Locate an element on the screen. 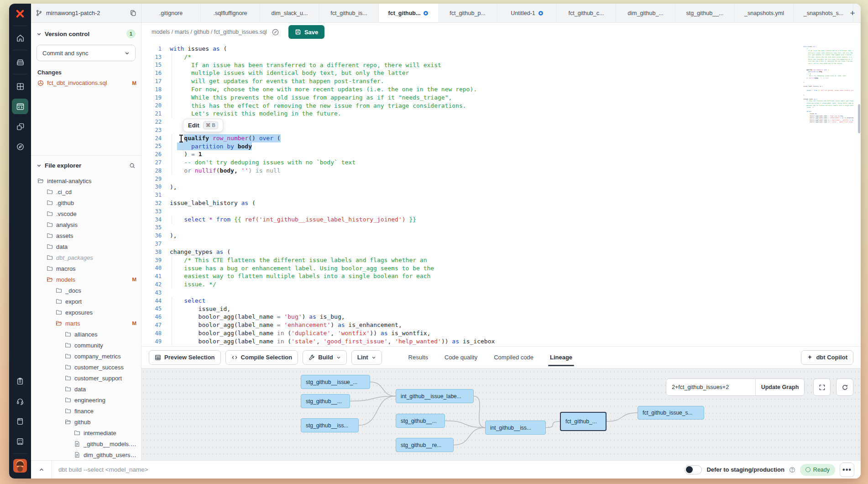 Image resolution: width=868 pixels, height=484 pixels. code-line: 17 will get updates for events that happ… is located at coordinates (471, 81).